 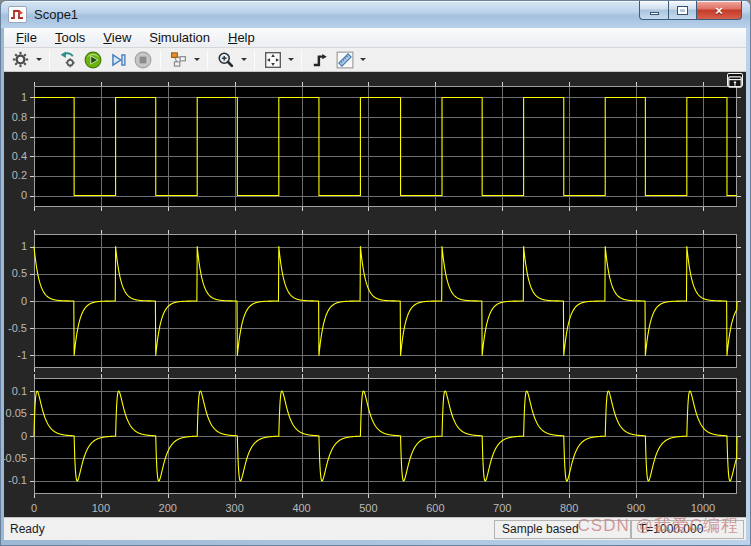 What do you see at coordinates (735, 80) in the screenshot?
I see `maximize-axes-button` at bounding box center [735, 80].